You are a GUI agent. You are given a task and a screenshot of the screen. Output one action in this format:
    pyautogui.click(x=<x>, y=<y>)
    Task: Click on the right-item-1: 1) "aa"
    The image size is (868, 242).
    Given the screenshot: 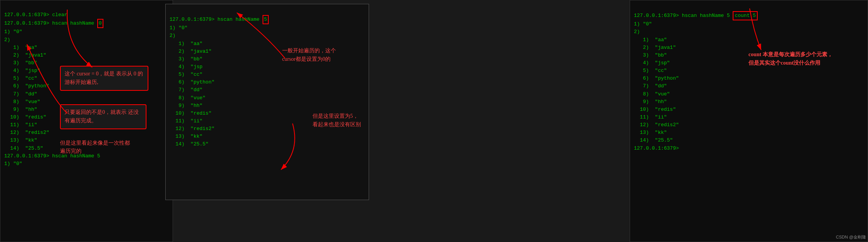 What is the action you would take?
    pyautogui.click(x=650, y=40)
    